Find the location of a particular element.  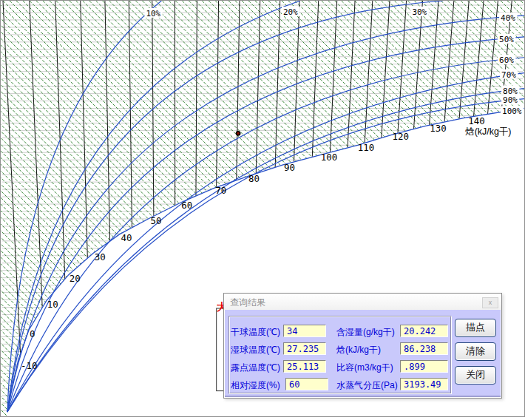

wet-bulb-field: 27.235 is located at coordinates (305, 349).